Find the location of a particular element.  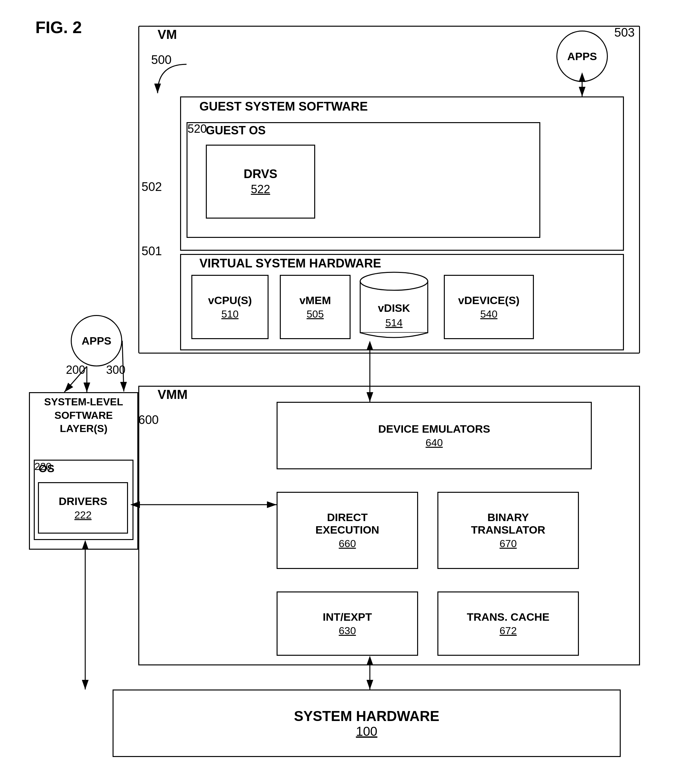

vdevice-box: vDEVICE(S) 540 is located at coordinates (489, 307).